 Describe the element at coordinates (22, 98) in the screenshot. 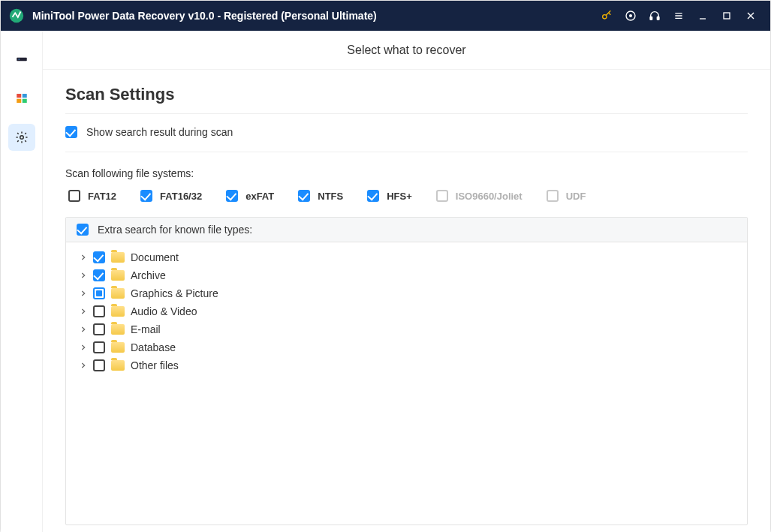

I see `sidebar-item-devices` at that location.